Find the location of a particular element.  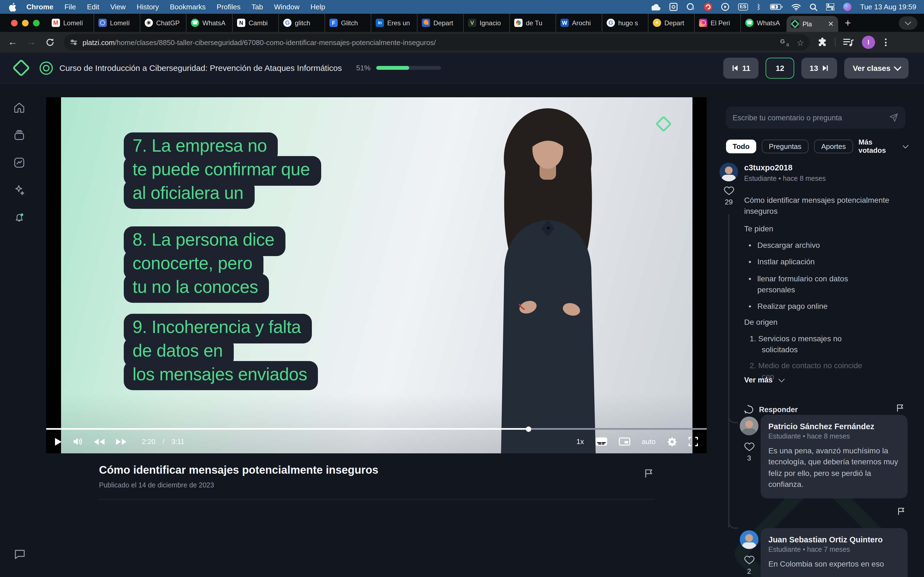

responder-button: Responder is located at coordinates (771, 410).